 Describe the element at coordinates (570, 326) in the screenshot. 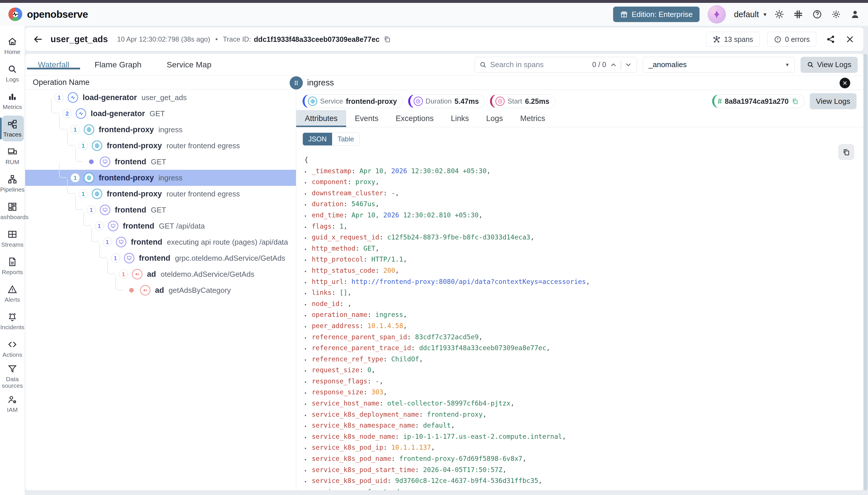

I see `attribute-row: ▾peer_address: 10.1.4.58,` at that location.